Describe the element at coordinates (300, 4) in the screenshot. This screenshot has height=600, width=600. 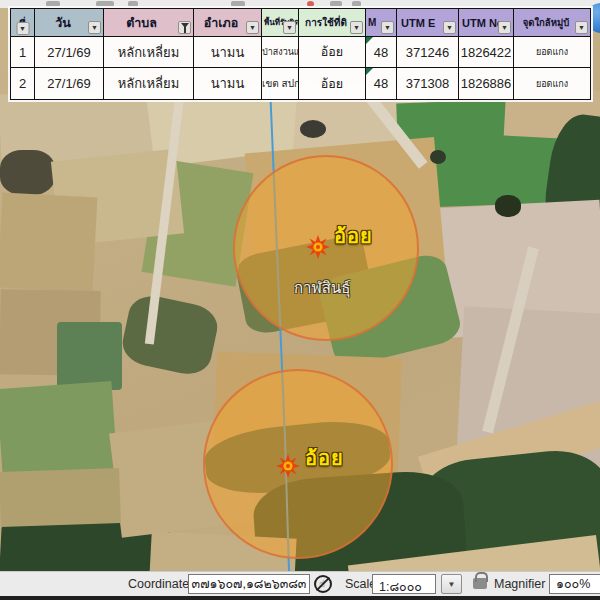
I see `top-toolbar` at that location.